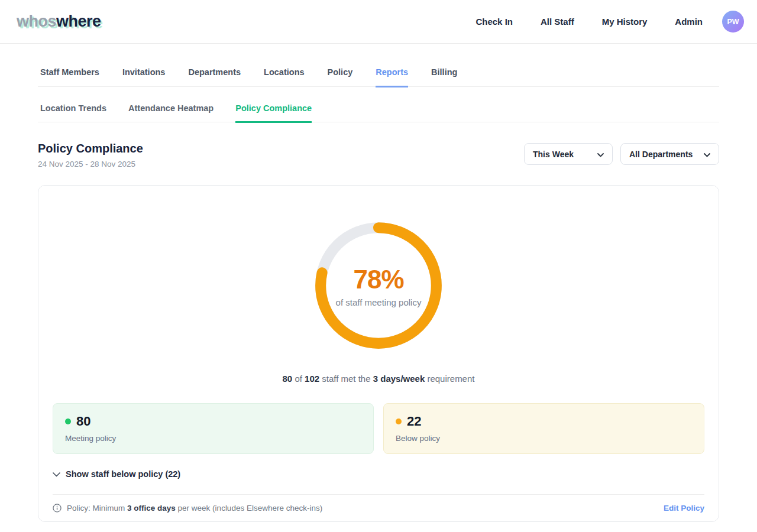 The height and width of the screenshot is (532, 757). Describe the element at coordinates (688, 21) in the screenshot. I see `nav-admin: Admin` at that location.